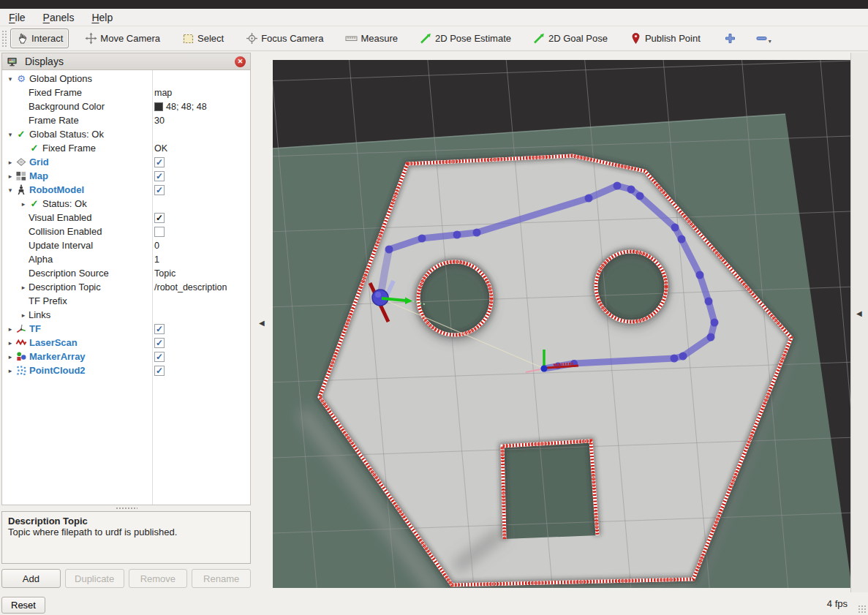 The height and width of the screenshot is (615, 868). Describe the element at coordinates (371, 38) in the screenshot. I see `tool-measure: Measure` at that location.